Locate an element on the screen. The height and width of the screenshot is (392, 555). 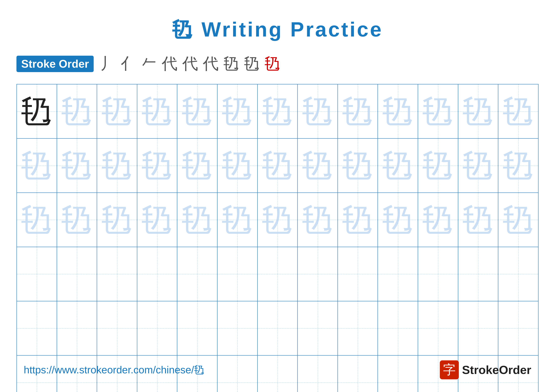
footer-url: https://www.strokeorder.com/chinese/㲌 is located at coordinates (114, 370).